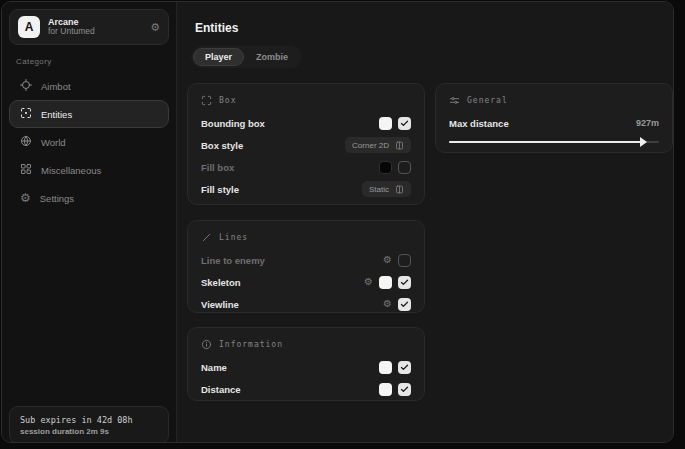  What do you see at coordinates (89, 170) in the screenshot?
I see `sidebar-item-miscellaneous: Miscellaneous` at bounding box center [89, 170].